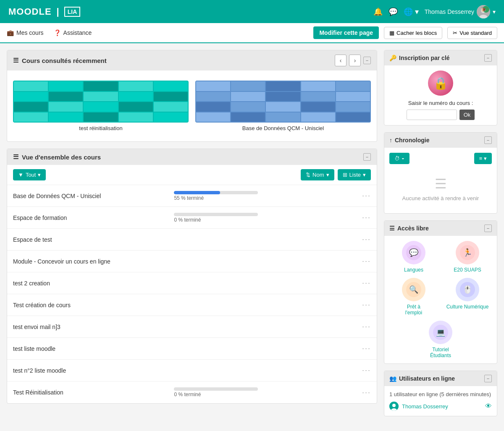  What do you see at coordinates (93, 305) in the screenshot?
I see `course-name: Test création de cours` at bounding box center [93, 305].